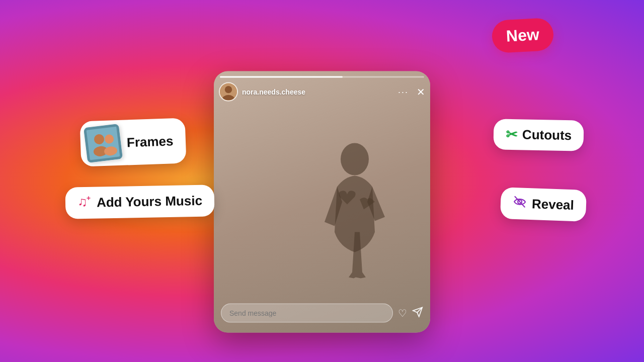 Image resolution: width=644 pixels, height=362 pixels. Describe the element at coordinates (85, 203) in the screenshot. I see `music-note-plus-icon: ♫ +` at that location.